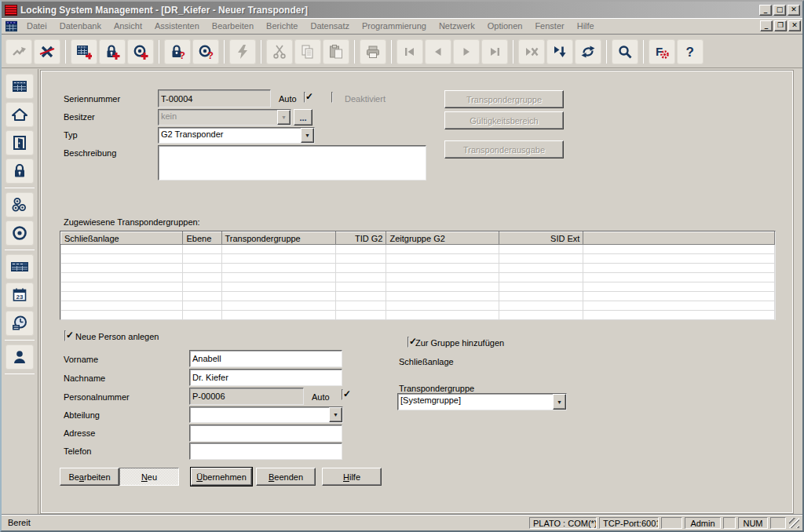  Describe the element at coordinates (19, 52) in the screenshot. I see `sync-arrow-icon` at that location.